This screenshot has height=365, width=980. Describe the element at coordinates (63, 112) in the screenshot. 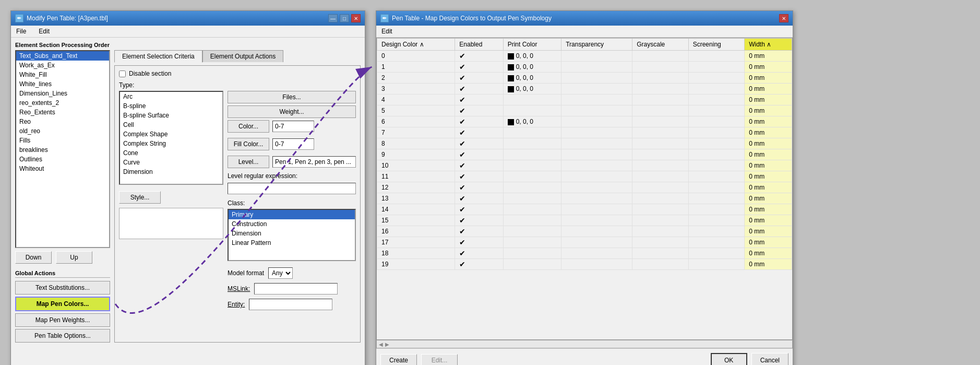

I see `section-list-item: Reo_Extents` at that location.